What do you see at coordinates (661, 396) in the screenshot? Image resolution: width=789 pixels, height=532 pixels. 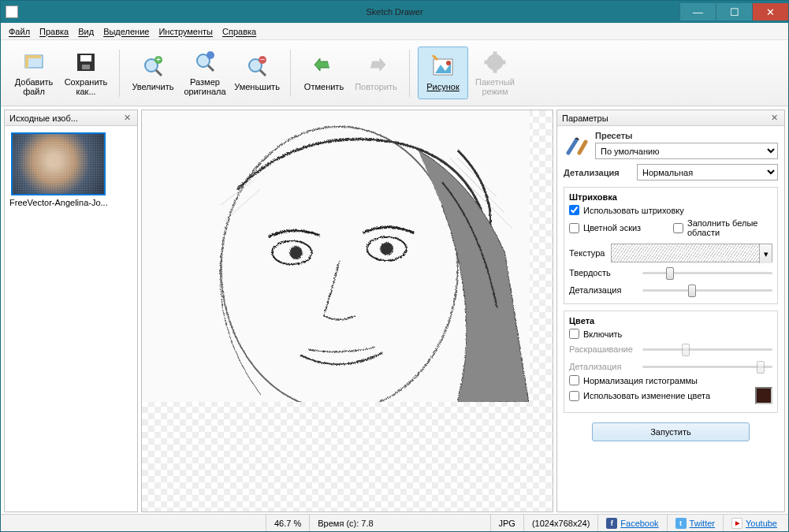 I see `use-color-change-checkbox: Использовать изменение цвета` at bounding box center [661, 396].